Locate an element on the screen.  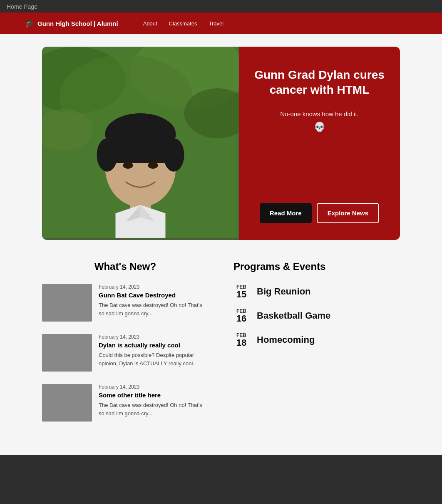
event-item: FEB 15 Big Reunion is located at coordinates (317, 292).